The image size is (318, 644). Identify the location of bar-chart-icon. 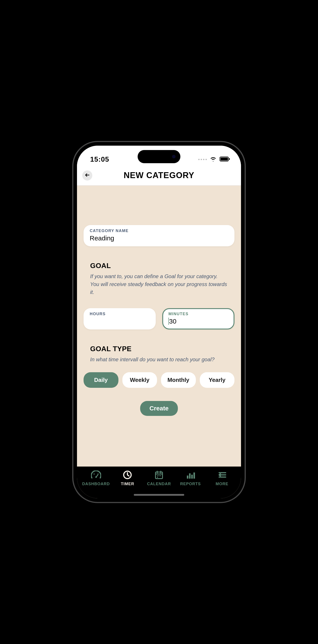
(190, 475).